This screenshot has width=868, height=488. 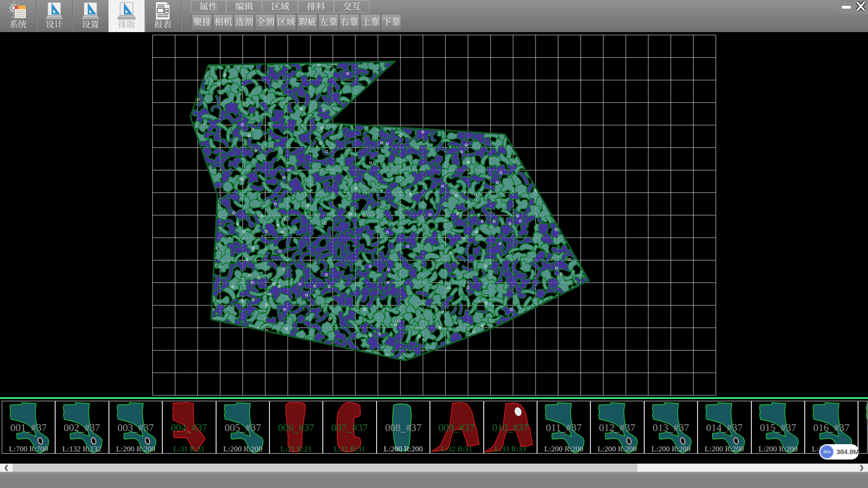 I want to click on svg-text: 002_#37, so click(x=82, y=427).